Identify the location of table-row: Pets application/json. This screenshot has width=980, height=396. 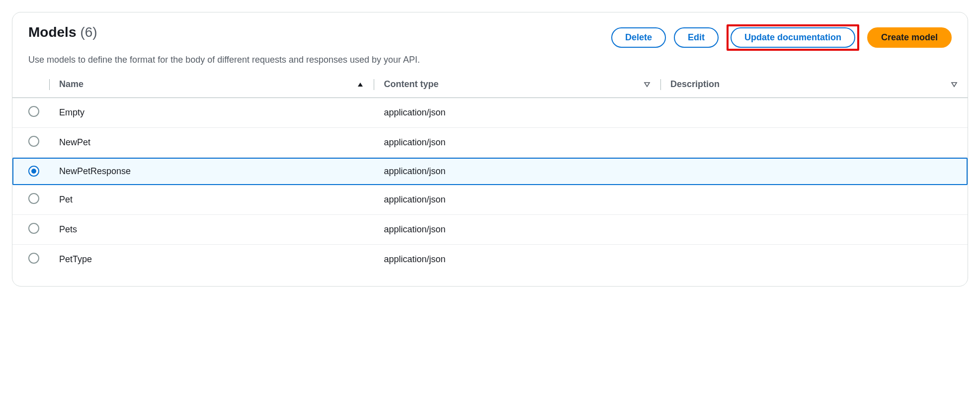
(490, 230).